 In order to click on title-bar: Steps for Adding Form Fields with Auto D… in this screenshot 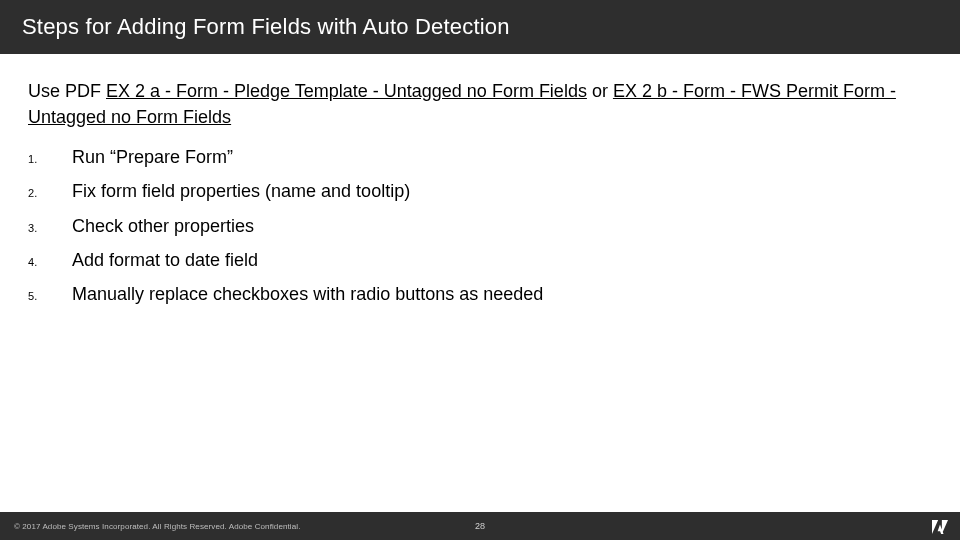, I will do `click(480, 27)`.